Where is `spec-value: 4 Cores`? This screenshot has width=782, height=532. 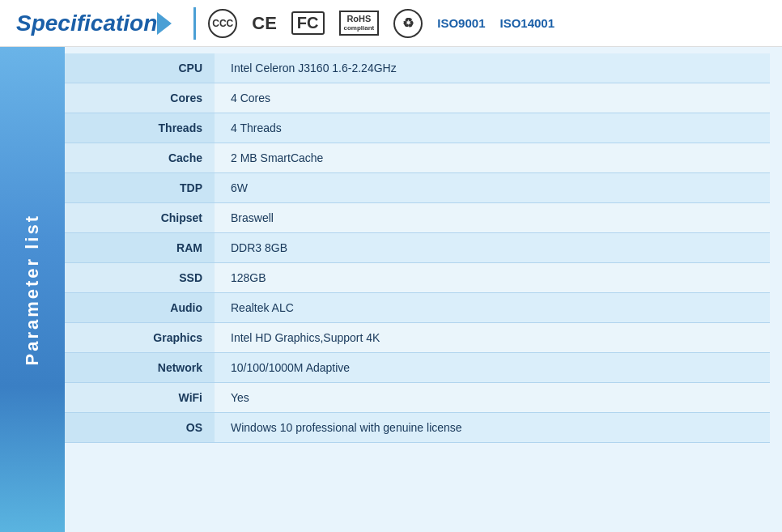 spec-value: 4 Cores is located at coordinates (492, 99).